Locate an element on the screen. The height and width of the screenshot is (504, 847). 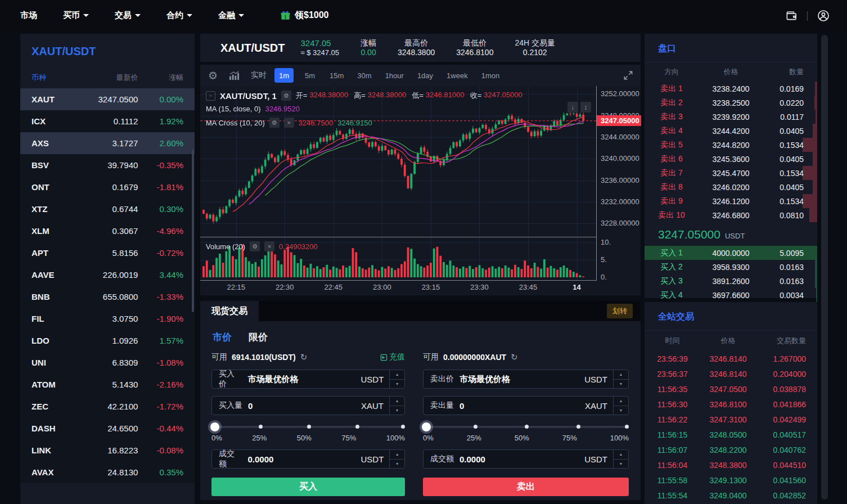
nav-item: 交易 is located at coordinates (128, 16).